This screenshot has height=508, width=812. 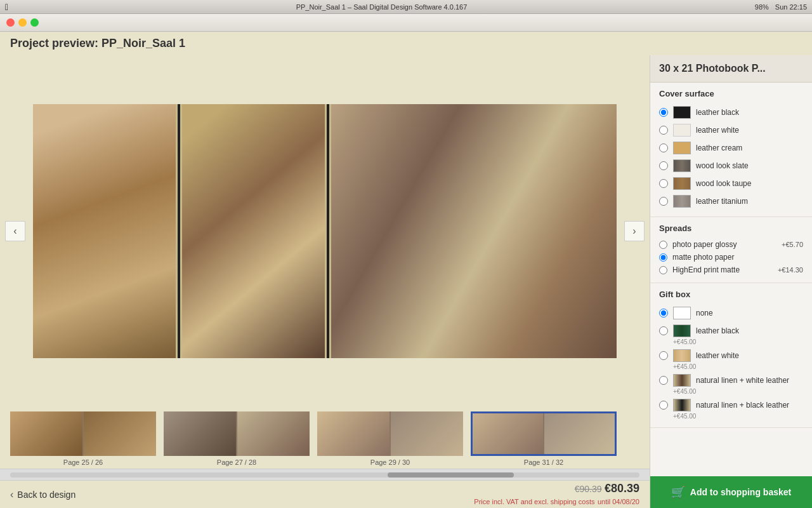 What do you see at coordinates (46, 495) in the screenshot?
I see `back-to-design-label: Back to design` at bounding box center [46, 495].